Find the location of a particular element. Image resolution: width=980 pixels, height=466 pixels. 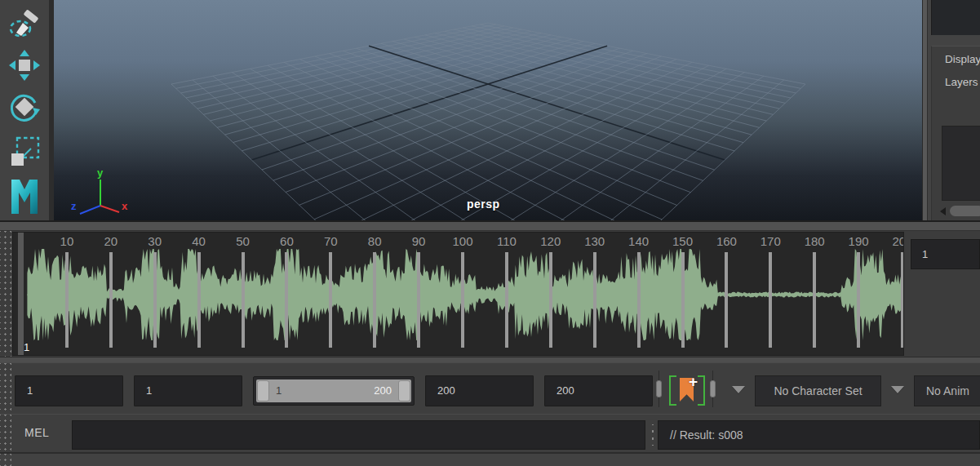

tool-box is located at coordinates (24, 110).